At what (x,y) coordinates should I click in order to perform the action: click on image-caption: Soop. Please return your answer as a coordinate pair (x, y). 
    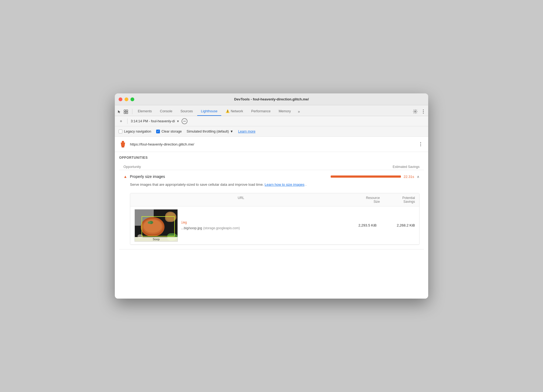
    Looking at the image, I should click on (156, 239).